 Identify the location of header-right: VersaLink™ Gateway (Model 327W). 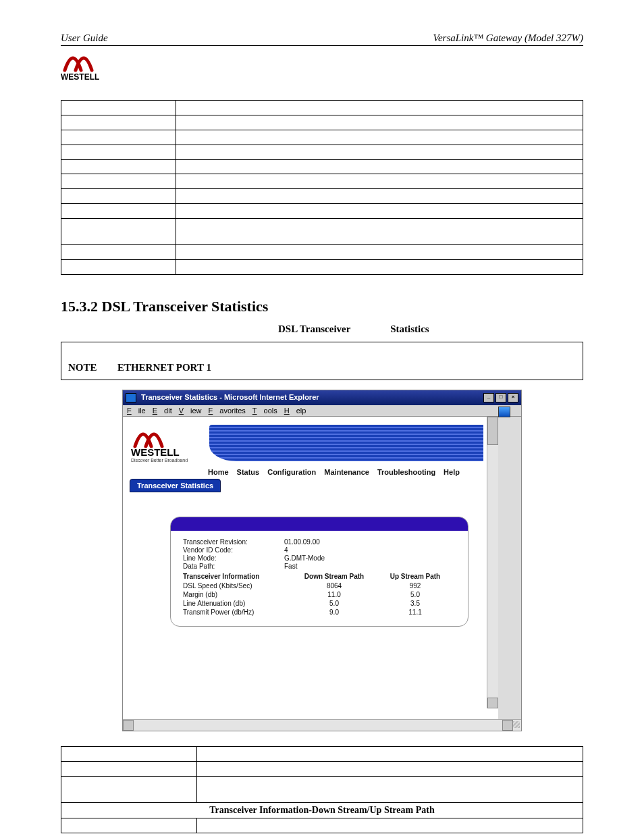
(508, 38).